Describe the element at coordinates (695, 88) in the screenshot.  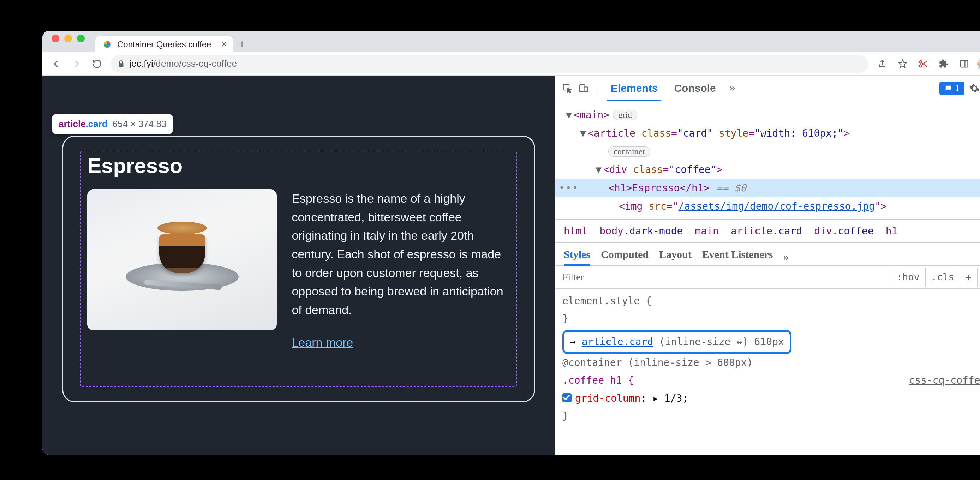
I see `tab-console: Console` at that location.